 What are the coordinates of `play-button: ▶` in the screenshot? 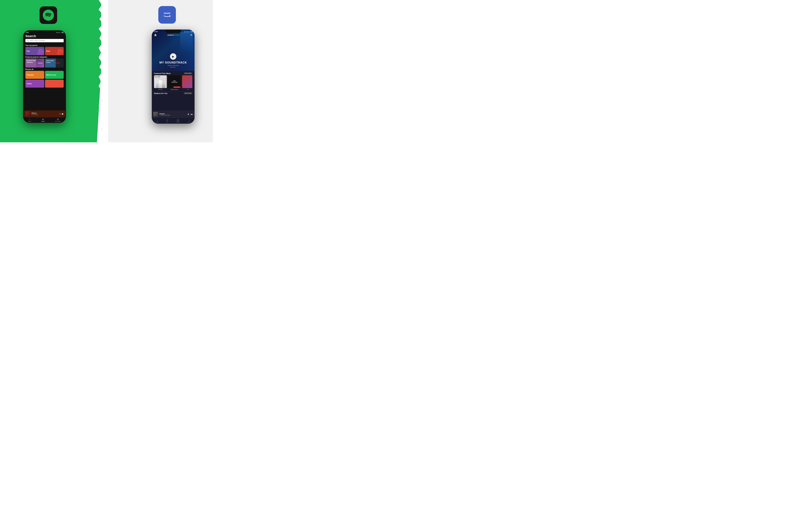 It's located at (63, 114).